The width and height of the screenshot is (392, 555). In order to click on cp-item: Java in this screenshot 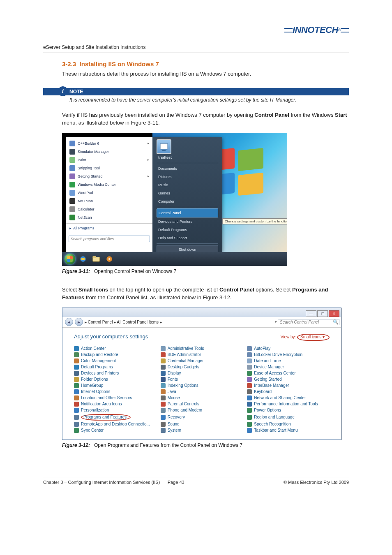, I will do `click(202, 392)`.